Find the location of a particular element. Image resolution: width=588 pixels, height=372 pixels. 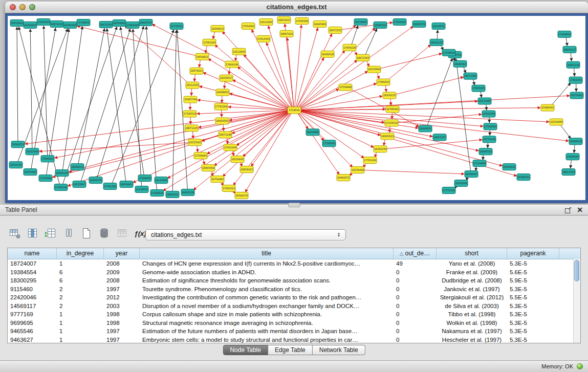

table-cell: 1998 is located at coordinates (122, 314).